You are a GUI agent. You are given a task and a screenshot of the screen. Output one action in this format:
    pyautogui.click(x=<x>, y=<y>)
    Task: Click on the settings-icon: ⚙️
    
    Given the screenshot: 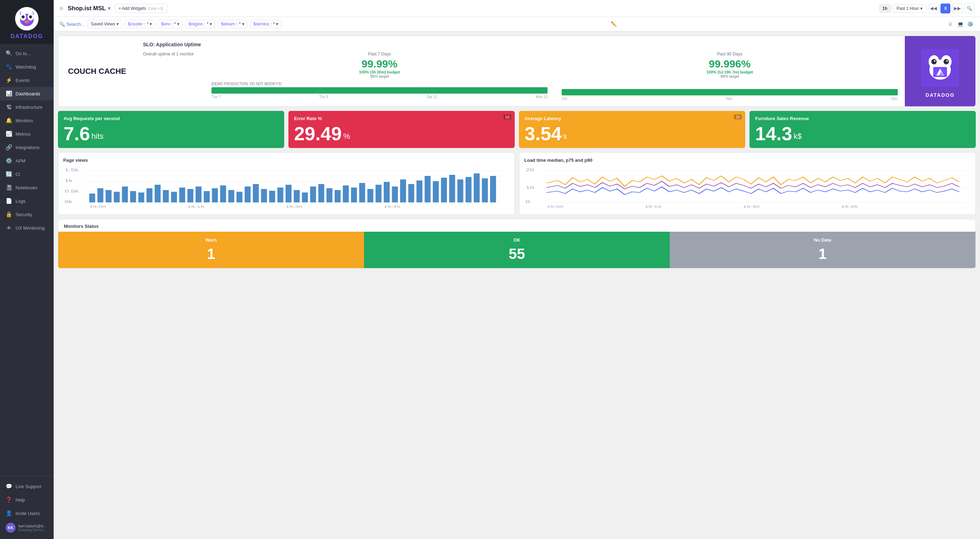 What is the action you would take?
    pyautogui.click(x=970, y=24)
    